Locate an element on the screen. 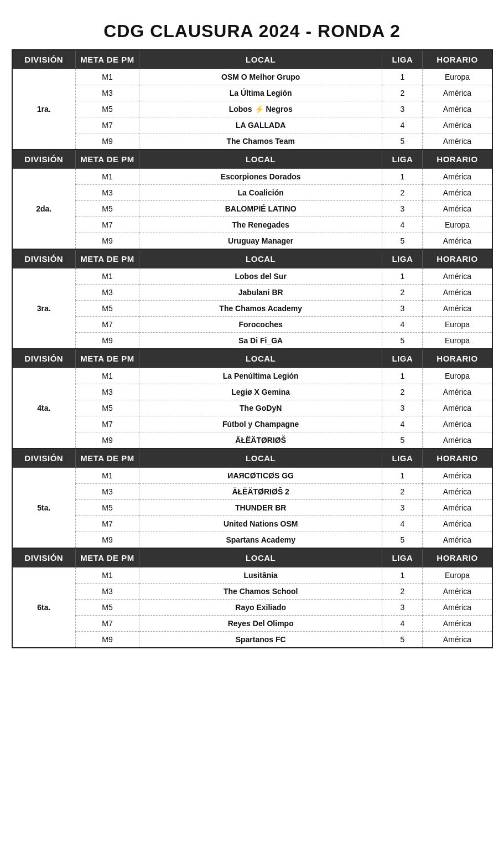 Image resolution: width=504 pixels, height=846 pixels. header-col-1-section-5ta: META DE PM is located at coordinates (107, 458).